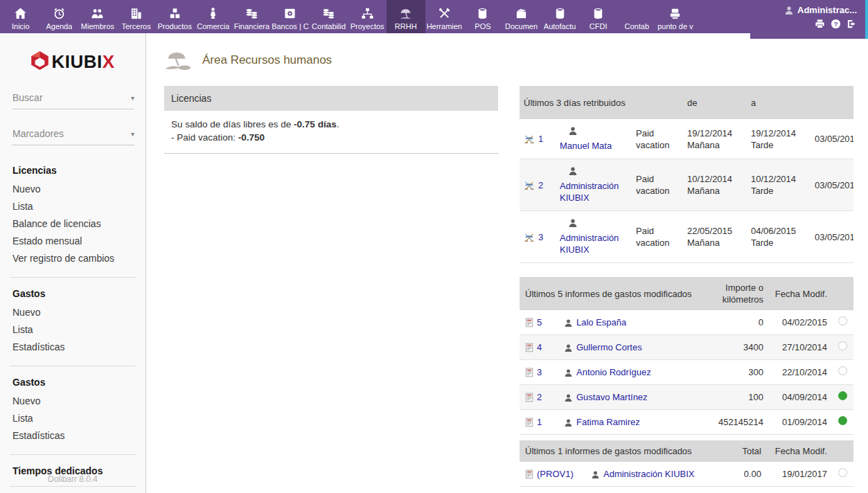  What do you see at coordinates (827, 10) in the screenshot?
I see `user-name: Administrac...` at bounding box center [827, 10].